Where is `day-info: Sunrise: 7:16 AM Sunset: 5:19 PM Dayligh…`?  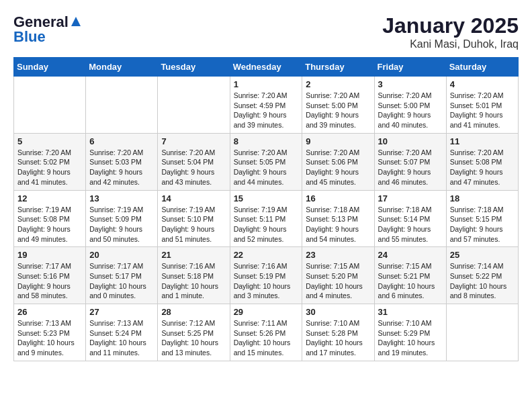
day-info: Sunrise: 7:16 AM Sunset: 5:19 PM Dayligh… is located at coordinates (266, 281).